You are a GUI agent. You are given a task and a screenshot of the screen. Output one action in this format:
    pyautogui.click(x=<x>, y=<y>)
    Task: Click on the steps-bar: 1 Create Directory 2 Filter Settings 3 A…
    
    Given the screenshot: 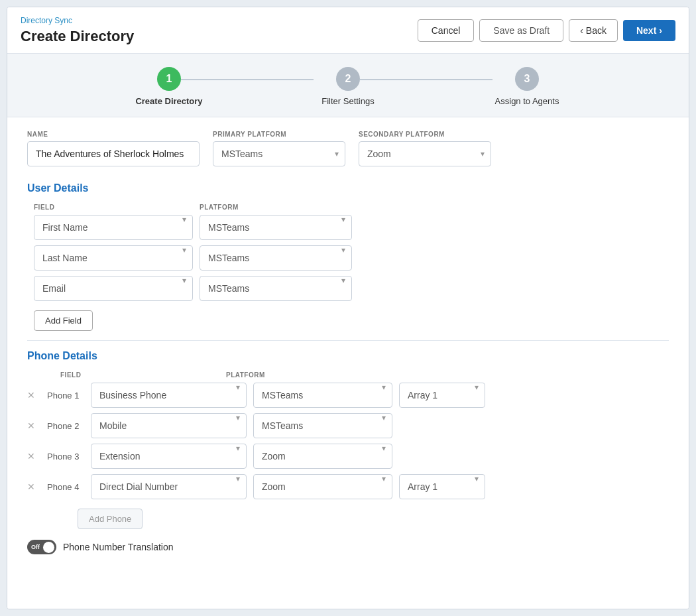 What is the action you would take?
    pyautogui.click(x=348, y=86)
    